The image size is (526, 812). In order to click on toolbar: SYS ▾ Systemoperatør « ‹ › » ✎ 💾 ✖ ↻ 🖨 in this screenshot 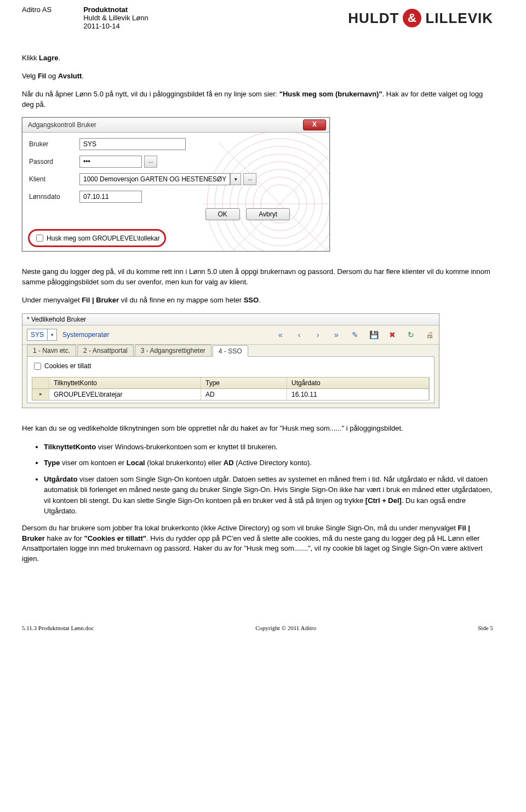, I will do `click(231, 335)`.